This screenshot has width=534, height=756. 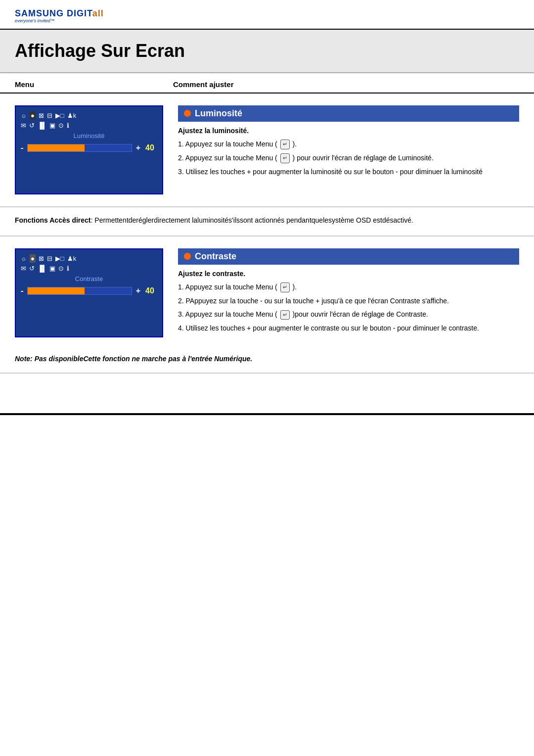 I want to click on refresh-icon-c: ↺, so click(x=32, y=268).